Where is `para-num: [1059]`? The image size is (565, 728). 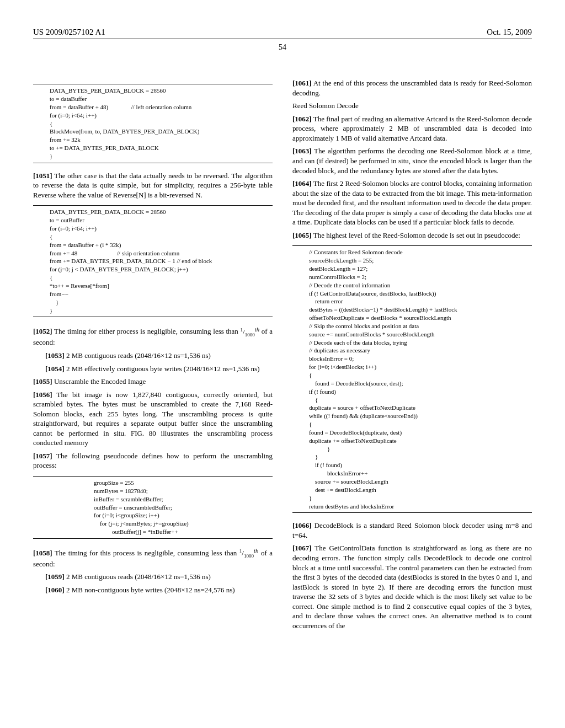 para-num: [1059] is located at coordinates (55, 577).